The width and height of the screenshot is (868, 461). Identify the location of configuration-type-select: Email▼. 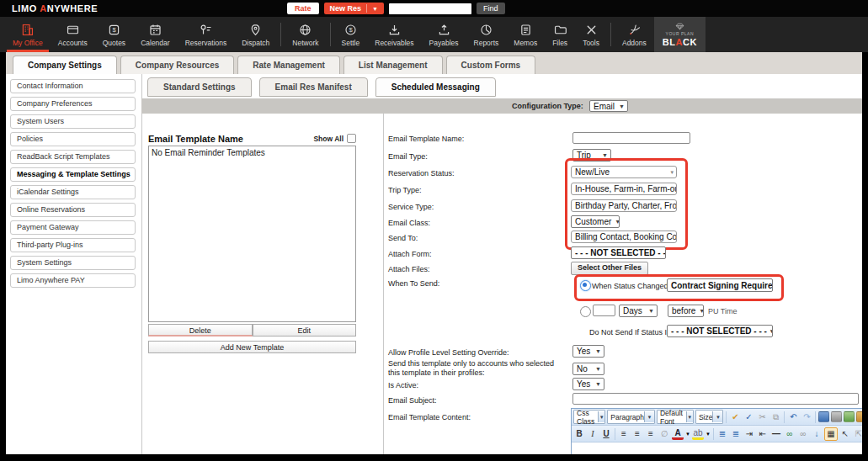
(609, 106).